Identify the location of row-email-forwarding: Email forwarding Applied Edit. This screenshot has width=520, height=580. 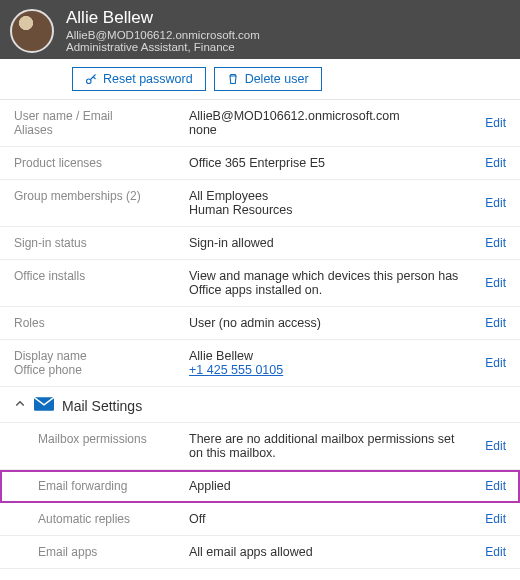
(260, 486).